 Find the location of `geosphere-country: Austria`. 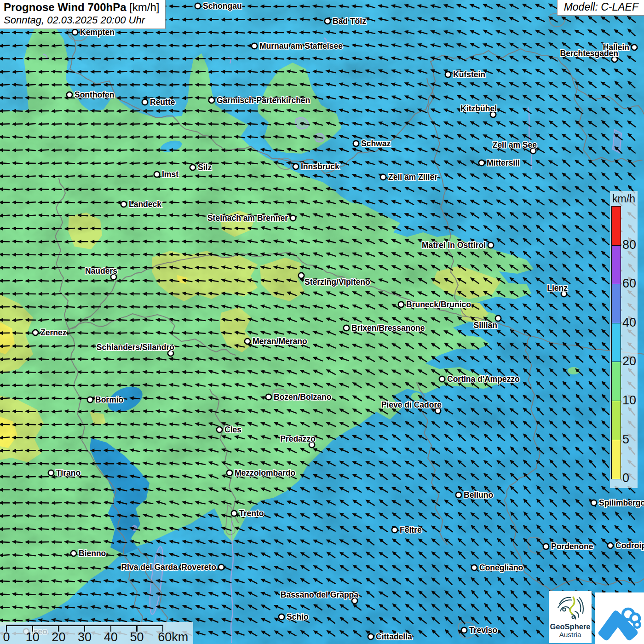

geosphere-country: Austria is located at coordinates (570, 635).